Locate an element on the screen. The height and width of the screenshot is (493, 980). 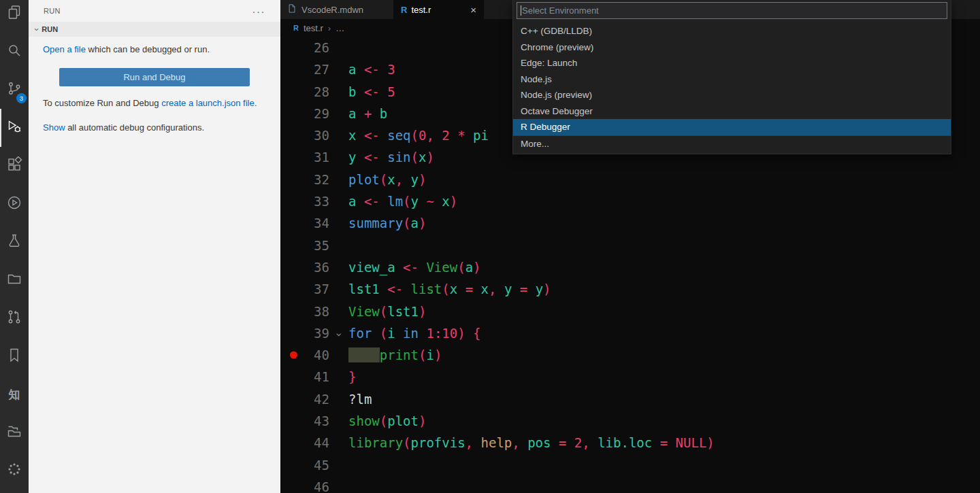
line-number: 36 is located at coordinates (305, 267).